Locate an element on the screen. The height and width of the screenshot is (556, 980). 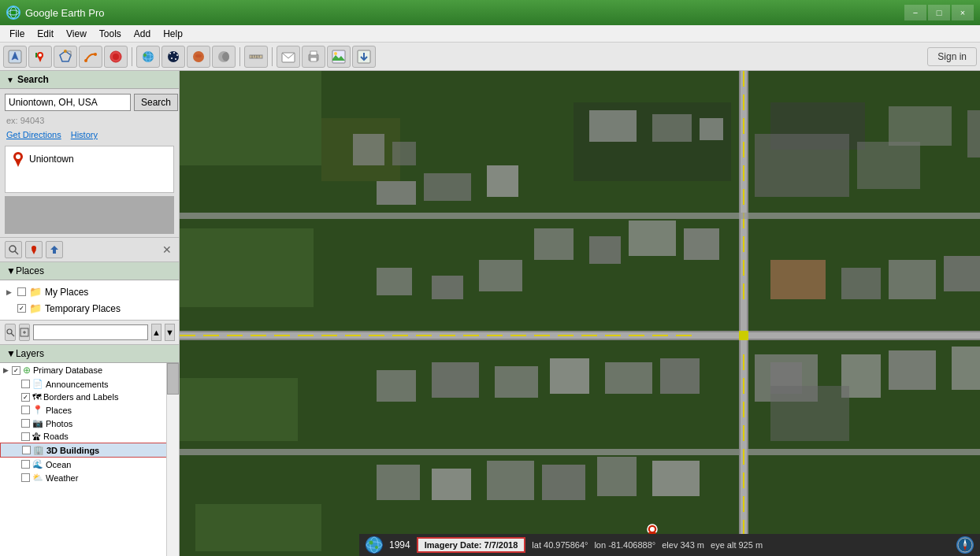
status-lat: lat 40.975864° is located at coordinates (559, 545).